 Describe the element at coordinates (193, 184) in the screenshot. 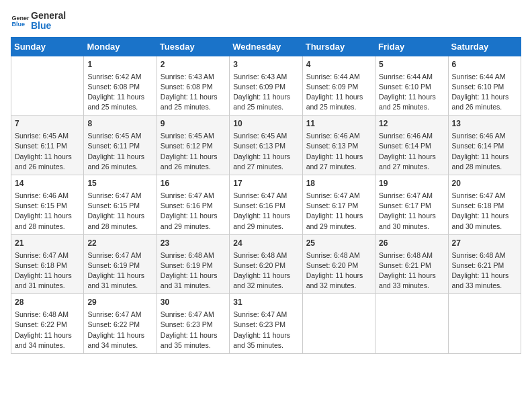

I see `day-number: 16` at that location.